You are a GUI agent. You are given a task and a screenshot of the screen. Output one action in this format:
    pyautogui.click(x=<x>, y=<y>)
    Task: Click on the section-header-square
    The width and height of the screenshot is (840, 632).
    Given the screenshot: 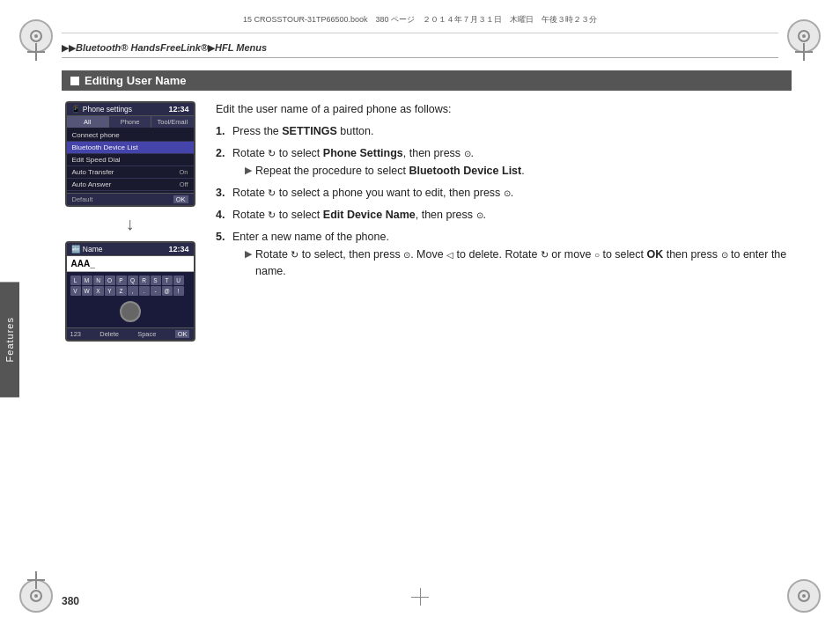 What is the action you would take?
    pyautogui.click(x=75, y=81)
    